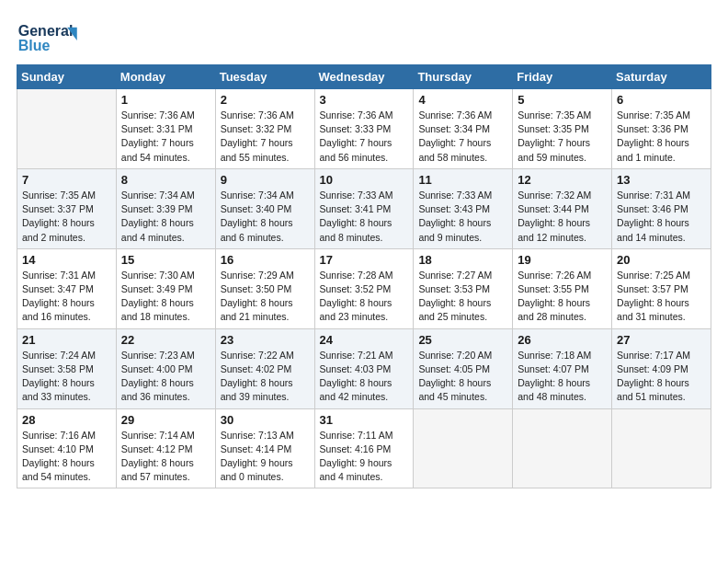 The width and height of the screenshot is (728, 563). Describe the element at coordinates (364, 129) in the screenshot. I see `week-row-1: 1Sunrise: 7:36 AMSunset: 3:31 PMDaylight…` at that location.